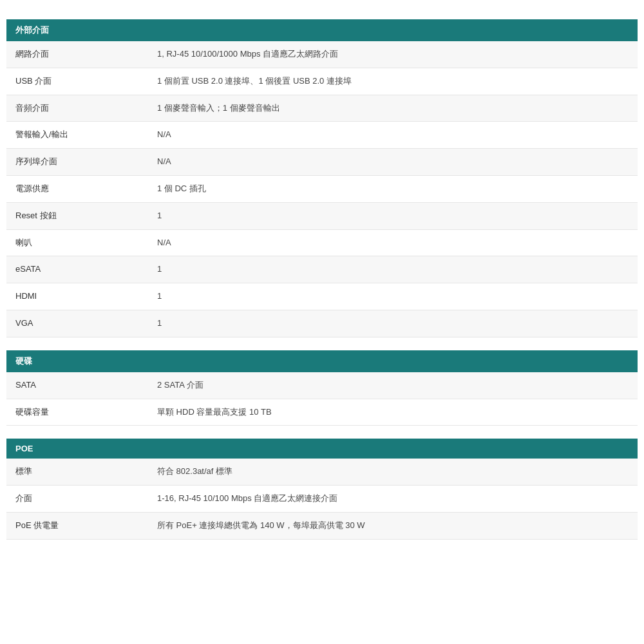  I want to click on table-row: Reset 按鈕1, so click(322, 216).